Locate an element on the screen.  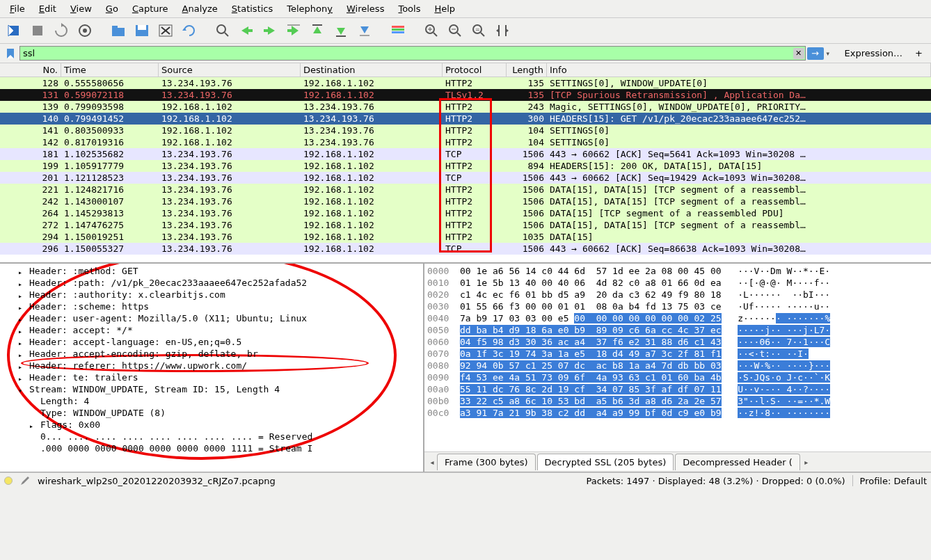
clear-filter-icon: ✕ is located at coordinates (799, 54).